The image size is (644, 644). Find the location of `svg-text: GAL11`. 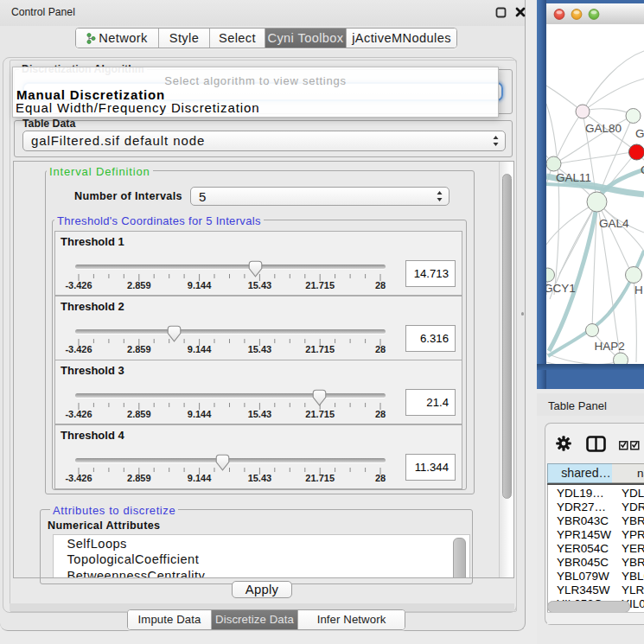

svg-text: GAL11 is located at coordinates (574, 178).